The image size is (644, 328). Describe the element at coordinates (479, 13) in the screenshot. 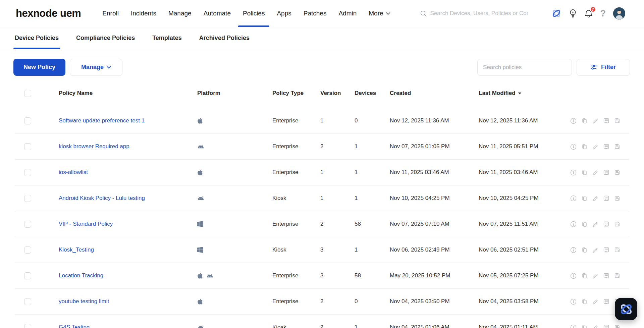

I see `global-search-input` at that location.